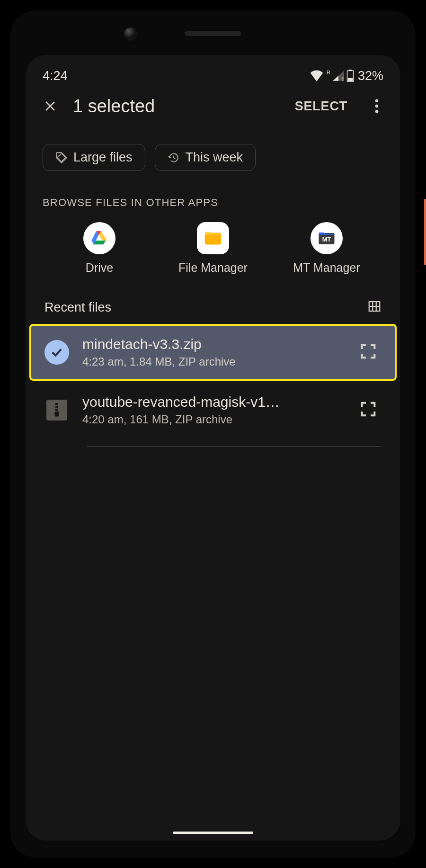 The width and height of the screenshot is (426, 868). What do you see at coordinates (214, 157) in the screenshot?
I see `chip-label: This week` at bounding box center [214, 157].